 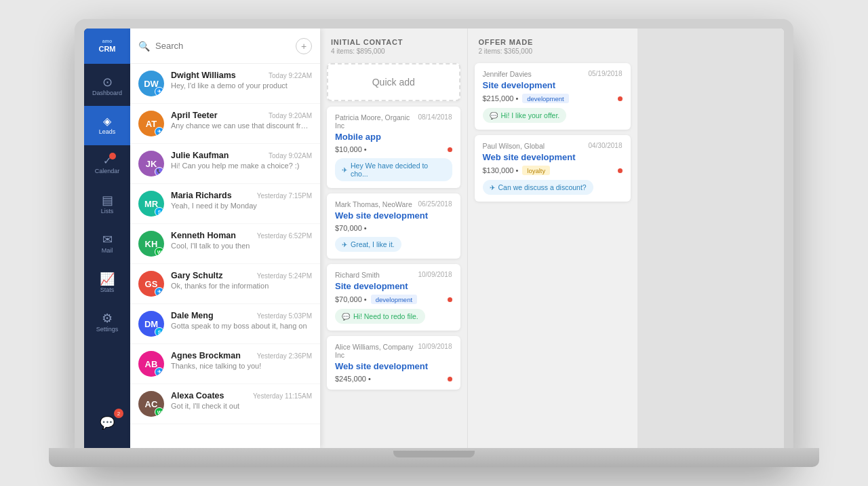 I want to click on calendar-icon: ✓, so click(x=107, y=161).